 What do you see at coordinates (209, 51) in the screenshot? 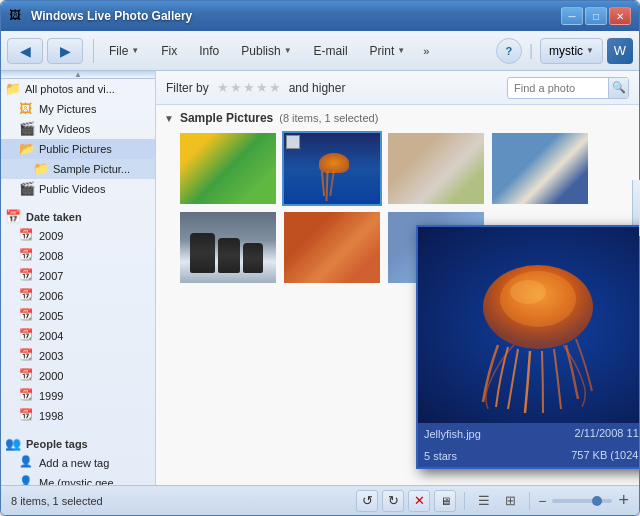
I see `info-menu: Info` at bounding box center [209, 51].